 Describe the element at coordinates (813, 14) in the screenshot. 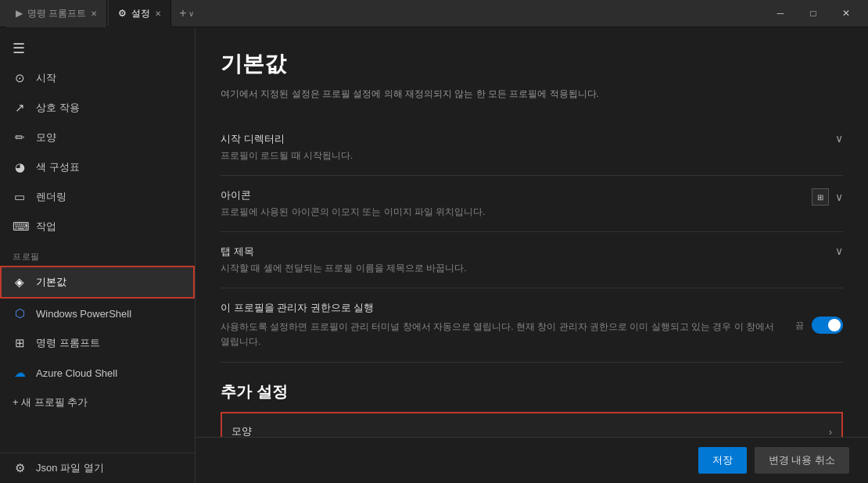

I see `window-controls: ─ □ ✕` at that location.